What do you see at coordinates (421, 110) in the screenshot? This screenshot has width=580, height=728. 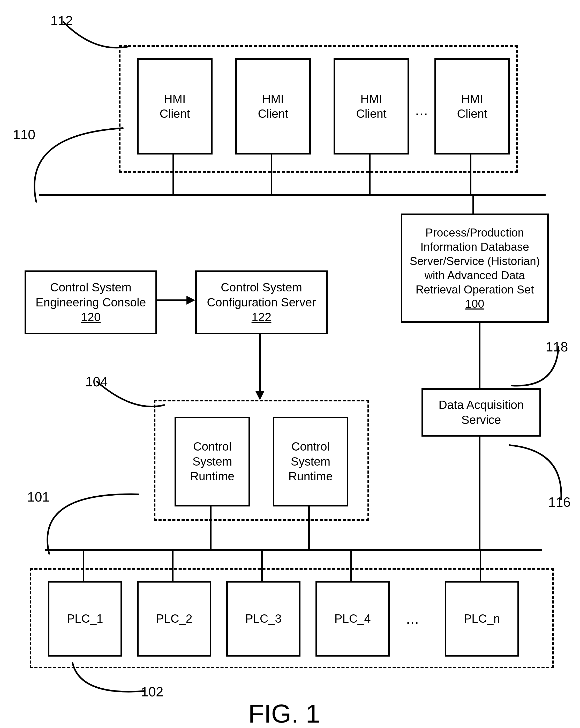 I see `hmi-ellipsis: ...` at bounding box center [421, 110].